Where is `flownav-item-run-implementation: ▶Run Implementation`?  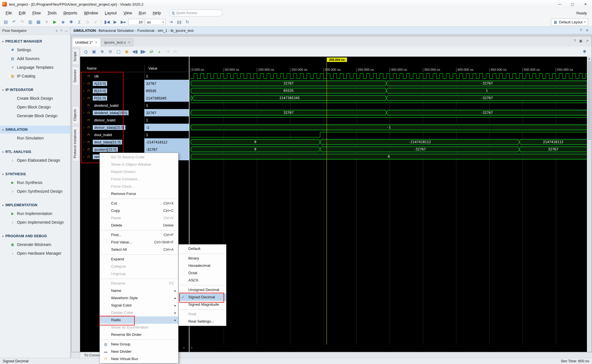
flownav-item-run-implementation: ▶Run Implementation is located at coordinates (35, 214).